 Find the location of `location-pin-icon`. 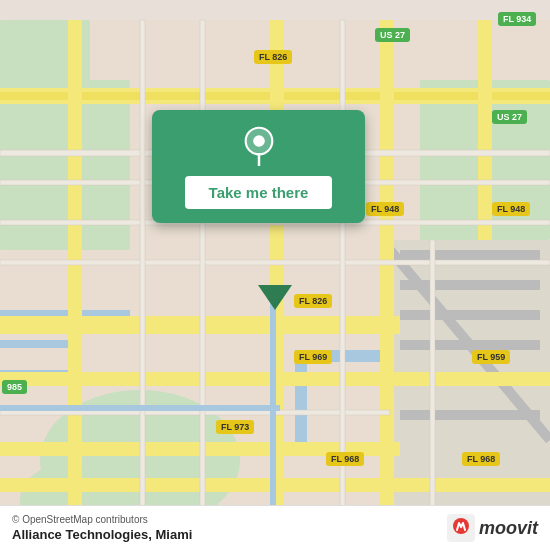

location-pin-icon is located at coordinates (259, 146).